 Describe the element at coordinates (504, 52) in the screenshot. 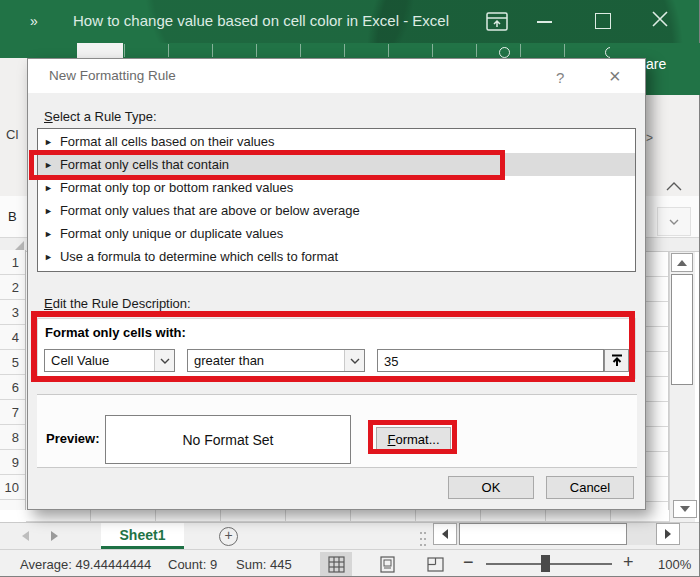

I see `search-icon` at that location.